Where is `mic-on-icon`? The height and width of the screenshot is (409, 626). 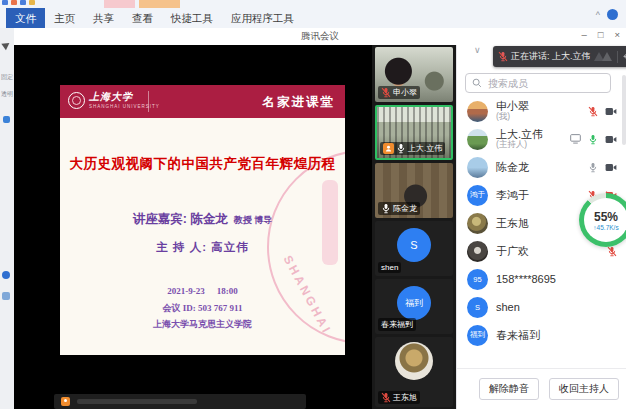
mic-on-icon is located at coordinates (593, 140).